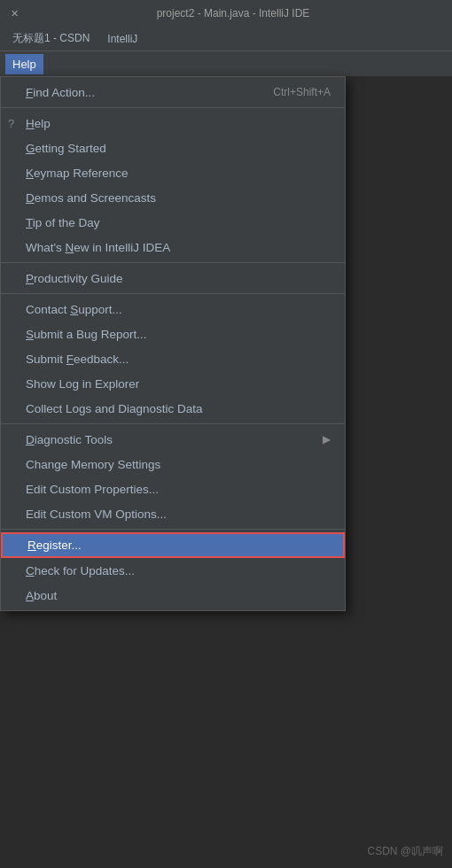 The image size is (452, 868). I want to click on menu-item-demos-screencasts: Demos and Screencasts, so click(173, 198).